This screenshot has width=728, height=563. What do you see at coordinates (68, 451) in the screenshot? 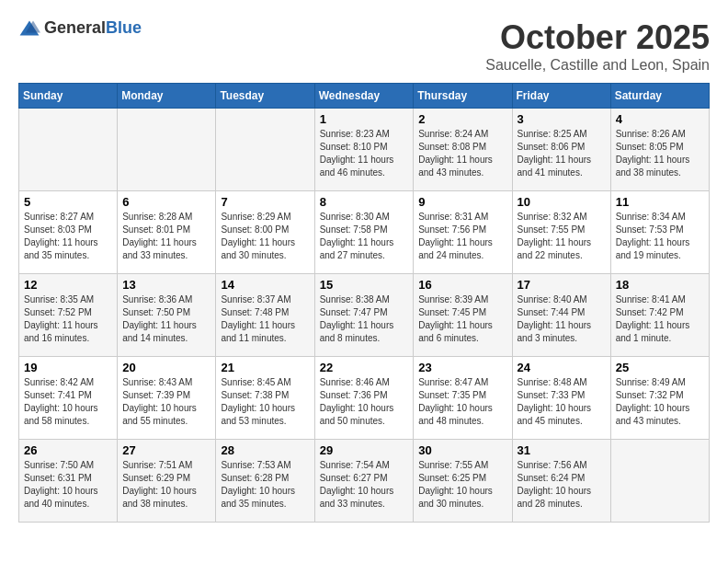
I see `day-number: 26` at bounding box center [68, 451].